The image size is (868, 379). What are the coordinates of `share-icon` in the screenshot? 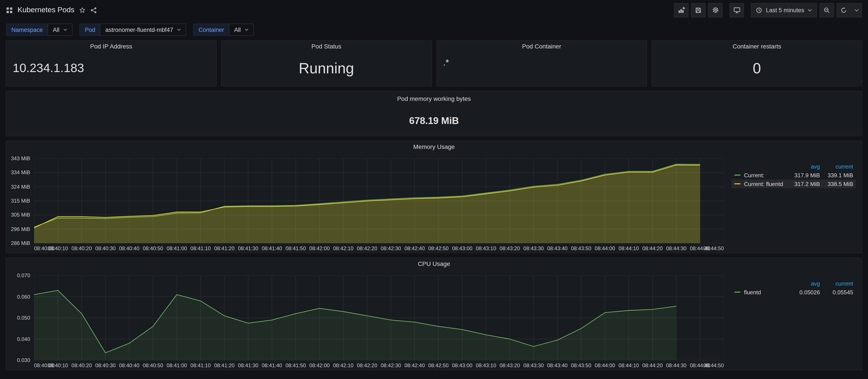 It's located at (94, 10).